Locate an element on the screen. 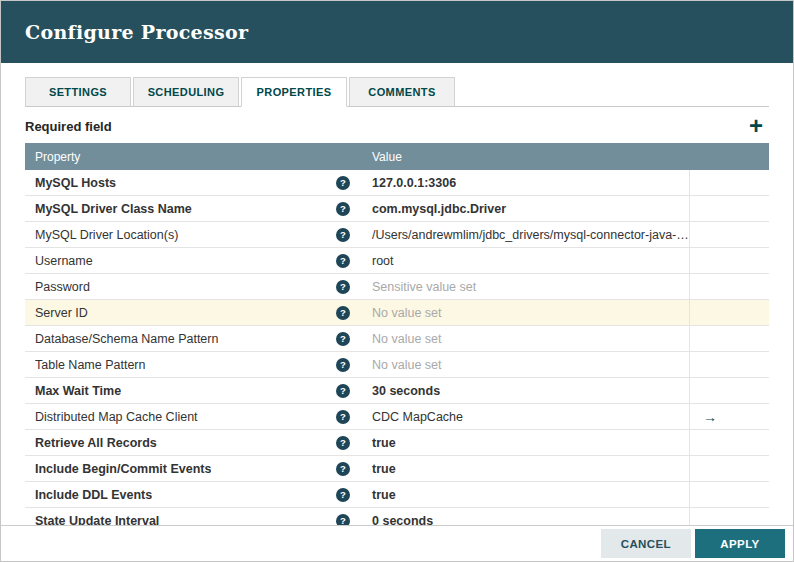 The width and height of the screenshot is (794, 562). property-name-cell: MySQL Driver Location(s)? is located at coordinates (194, 234).